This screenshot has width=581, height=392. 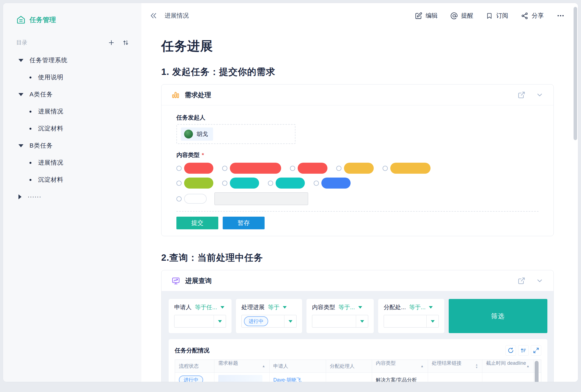 What do you see at coordinates (244, 223) in the screenshot?
I see `save-draft-button: 暂存` at bounding box center [244, 223].